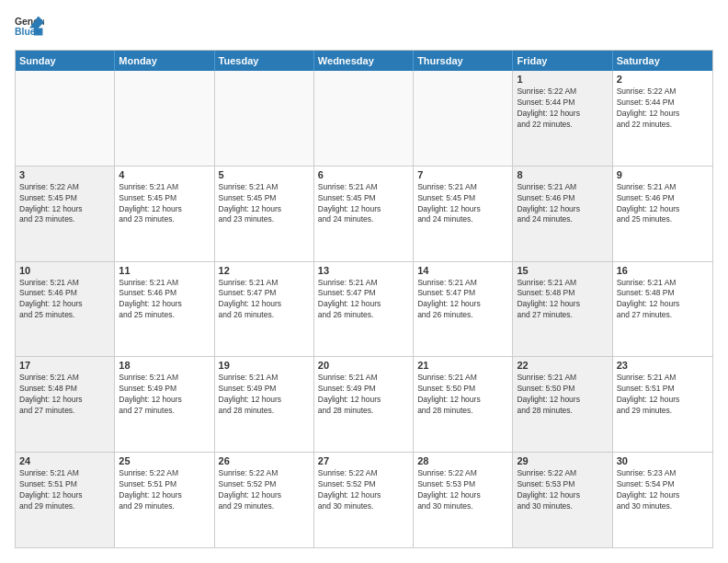 This screenshot has width=728, height=563. Describe the element at coordinates (265, 500) in the screenshot. I see `cal-cell-26: 26Sunrise: 5:22 AM Sunset: 5:52 PM Dayli…` at that location.